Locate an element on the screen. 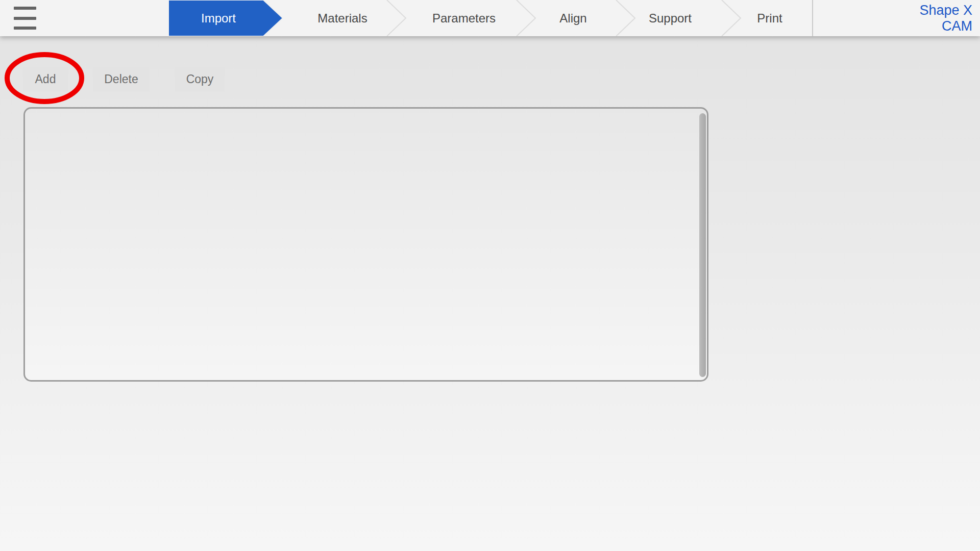  app-logo-line2: CAM is located at coordinates (946, 27).